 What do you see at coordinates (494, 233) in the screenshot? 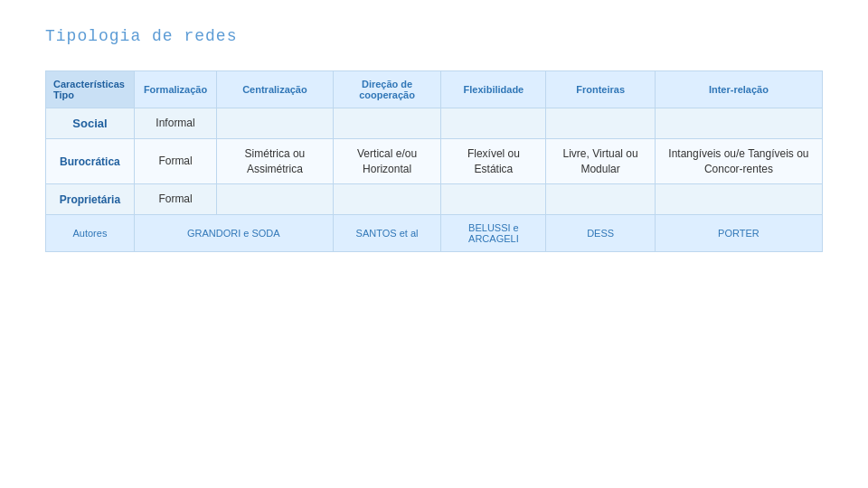
I see `autores-belussi: BELUSSI e ARCAGELI` at bounding box center [494, 233].